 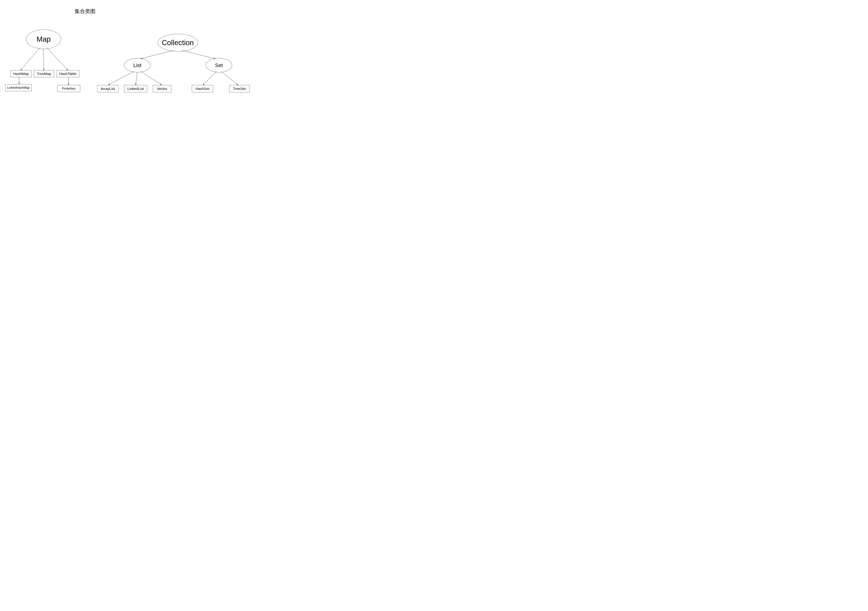 I want to click on node-set: Set, so click(x=219, y=65).